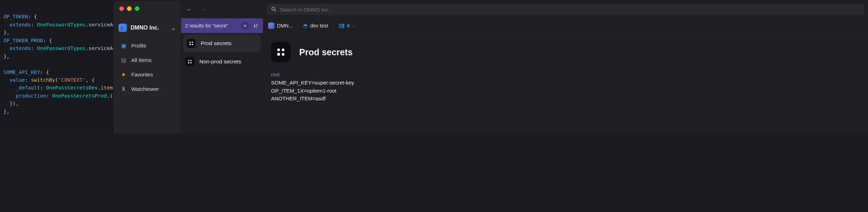 This screenshot has width=868, height=212. Describe the element at coordinates (147, 89) in the screenshot. I see `sidebar-item-watchtower: ♜ Watchtower` at that location.